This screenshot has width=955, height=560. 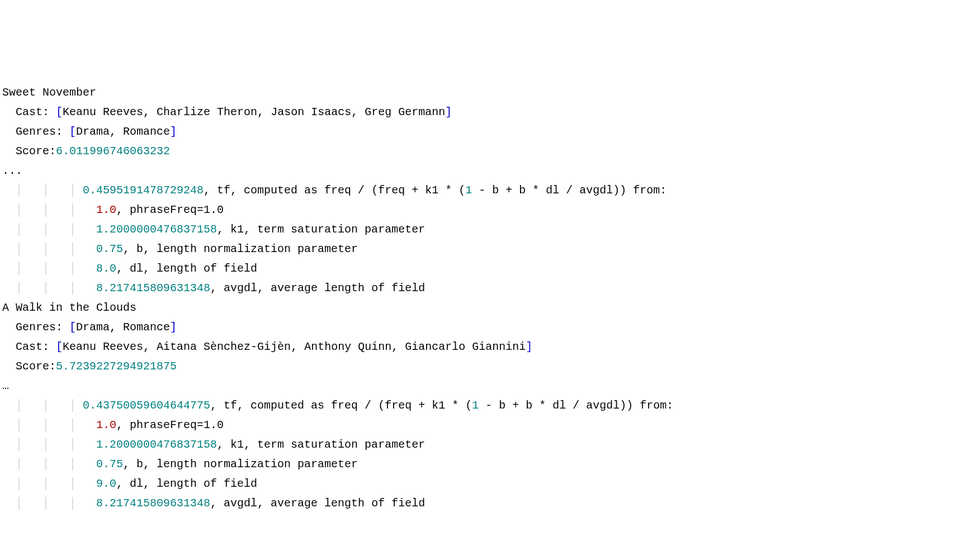 I want to click on record-title: A Walk in the Clouds, so click(x=478, y=307).